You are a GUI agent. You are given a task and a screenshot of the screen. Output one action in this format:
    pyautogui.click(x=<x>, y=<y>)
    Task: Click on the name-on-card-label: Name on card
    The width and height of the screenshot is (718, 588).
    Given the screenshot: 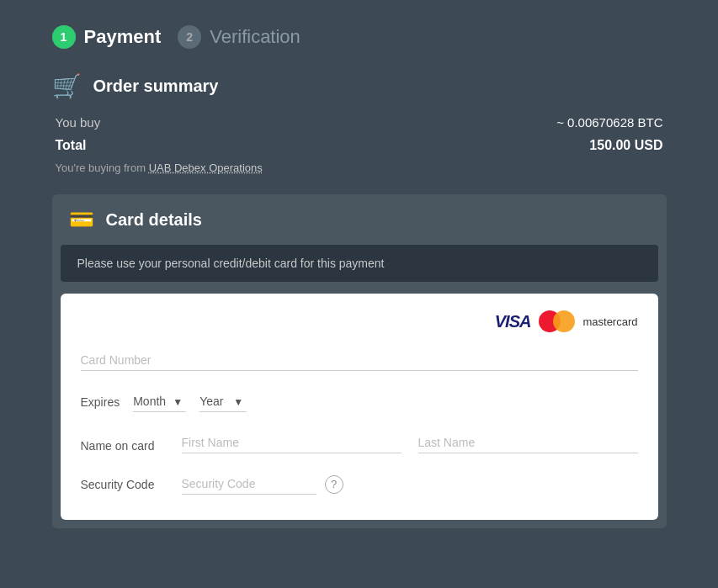 What is the action you would take?
    pyautogui.click(x=123, y=442)
    